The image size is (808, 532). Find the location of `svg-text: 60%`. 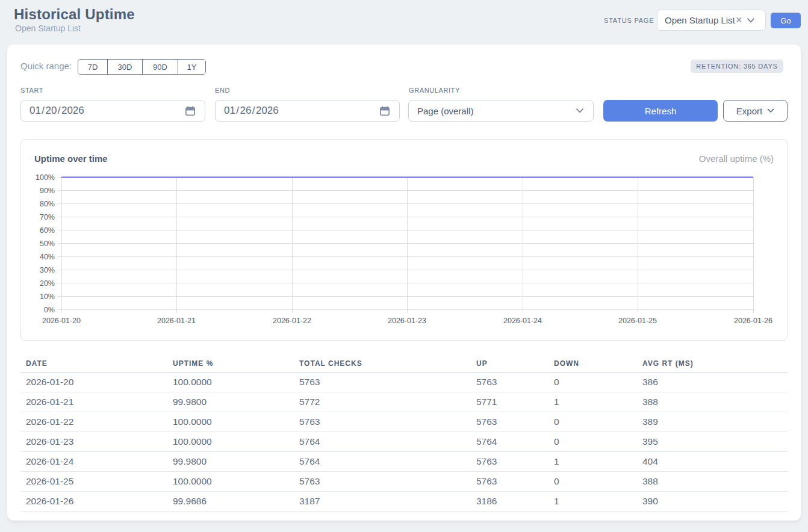

svg-text: 60% is located at coordinates (47, 230).